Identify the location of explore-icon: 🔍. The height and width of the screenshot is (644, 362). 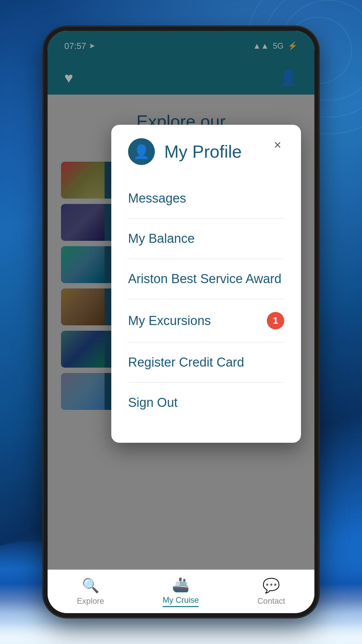
(90, 586).